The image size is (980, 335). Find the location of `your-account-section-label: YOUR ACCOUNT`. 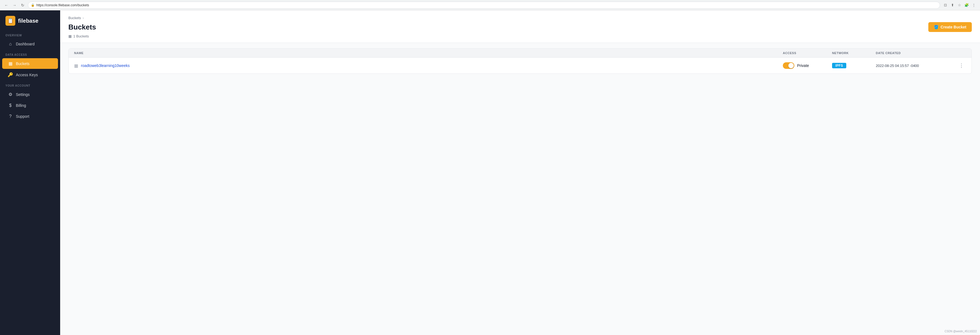

your-account-section-label: YOUR ACCOUNT is located at coordinates (30, 84).